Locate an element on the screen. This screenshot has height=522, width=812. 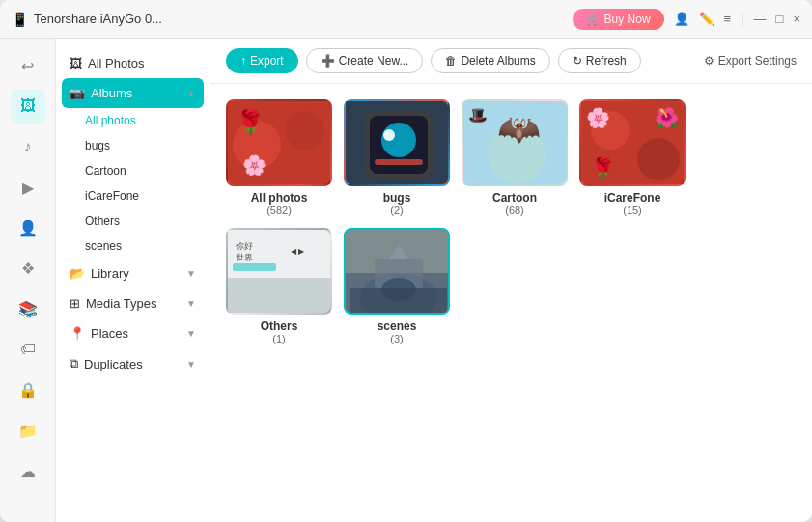
export-button: ↑ Export is located at coordinates (263, 61).